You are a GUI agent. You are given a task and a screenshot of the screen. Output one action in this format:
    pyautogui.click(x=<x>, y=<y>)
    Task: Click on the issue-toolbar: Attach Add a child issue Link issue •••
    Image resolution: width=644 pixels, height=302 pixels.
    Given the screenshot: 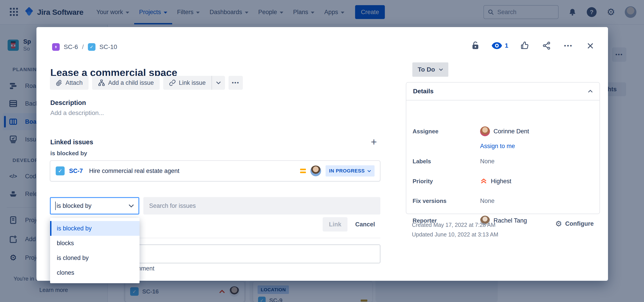 What is the action you would take?
    pyautogui.click(x=146, y=83)
    